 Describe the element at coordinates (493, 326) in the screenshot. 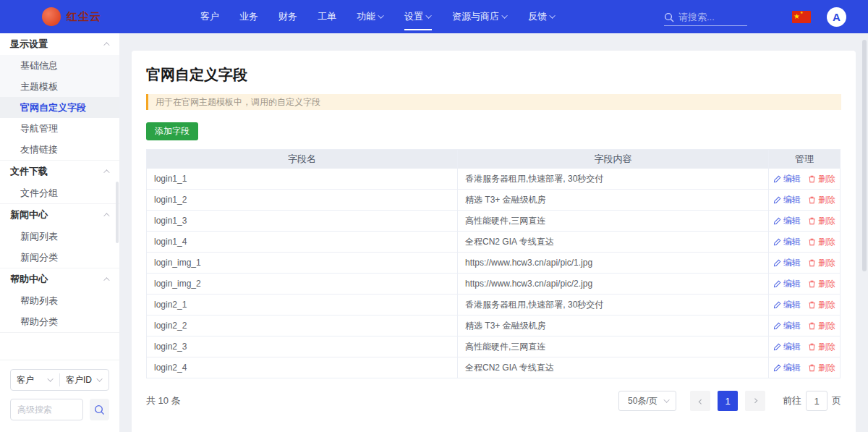

I see `table-row: login2_2 精选 T3+ 金融级机房 编辑 删除` at that location.